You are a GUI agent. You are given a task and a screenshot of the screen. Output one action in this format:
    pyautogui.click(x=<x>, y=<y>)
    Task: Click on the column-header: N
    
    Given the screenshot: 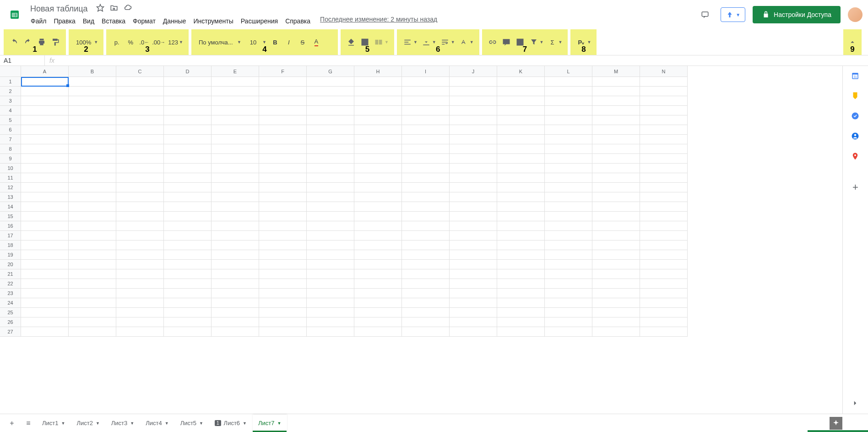 What is the action you would take?
    pyautogui.click(x=664, y=71)
    